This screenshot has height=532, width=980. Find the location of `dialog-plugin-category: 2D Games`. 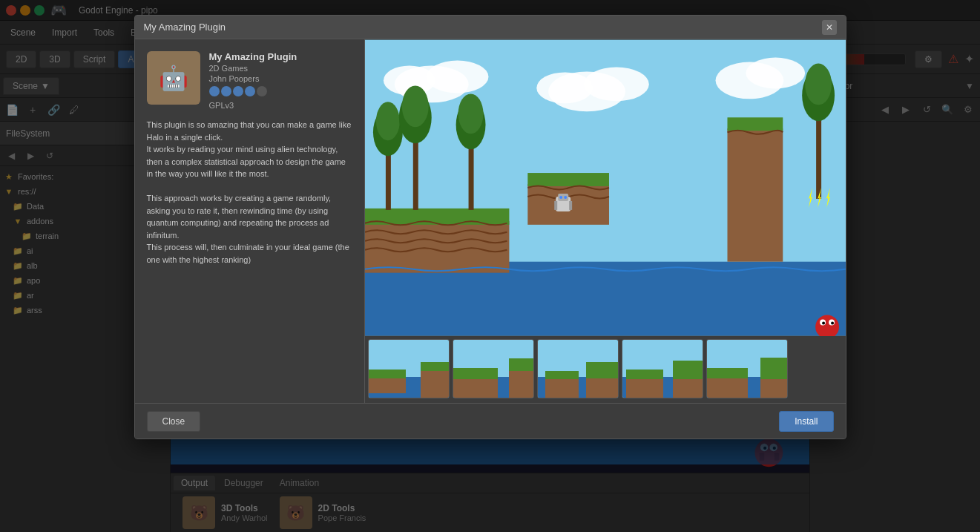

dialog-plugin-category: 2D Games is located at coordinates (254, 68).